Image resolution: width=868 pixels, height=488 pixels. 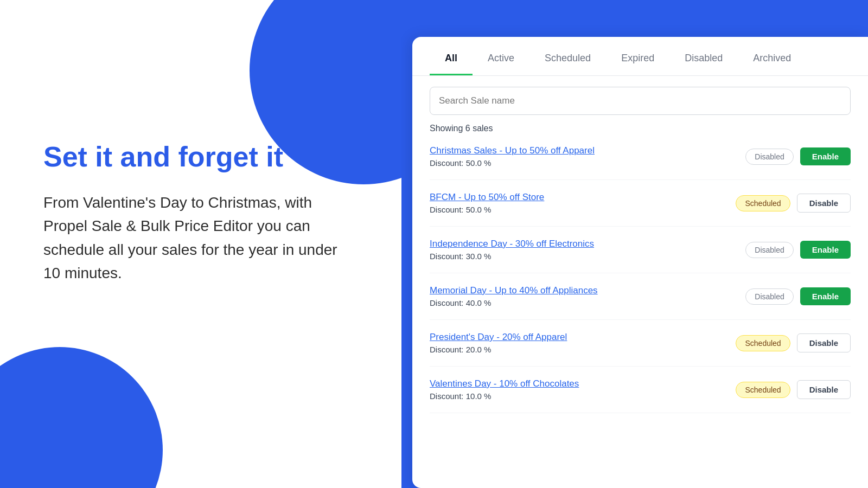 What do you see at coordinates (640, 390) in the screenshot?
I see `table-row: Valentines Day - 10% off ChocolatesDisco…` at bounding box center [640, 390].